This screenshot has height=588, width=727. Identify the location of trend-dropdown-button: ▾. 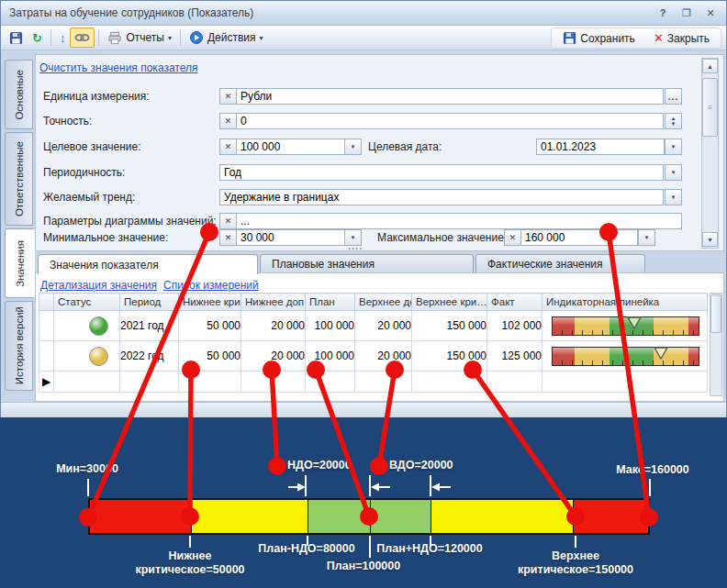
(674, 197).